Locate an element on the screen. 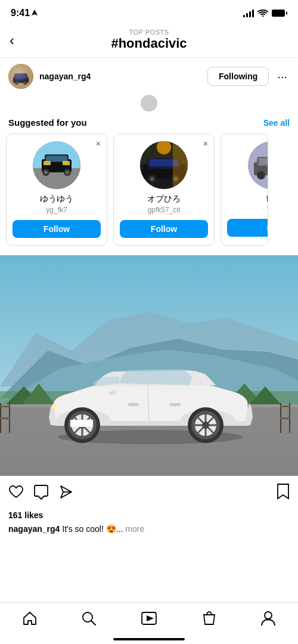 The width and height of the screenshot is (298, 644). nav-search-button is located at coordinates (89, 620).